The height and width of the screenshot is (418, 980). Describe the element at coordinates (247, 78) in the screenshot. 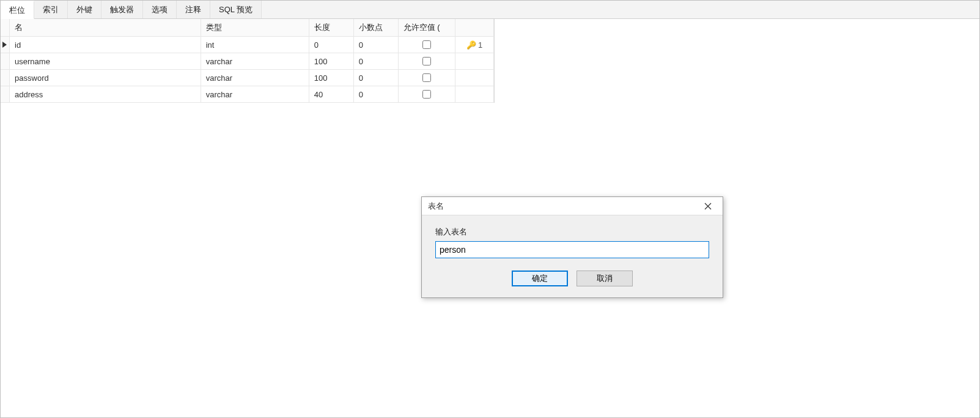

I see `table-row: passwordvarchar1000` at that location.